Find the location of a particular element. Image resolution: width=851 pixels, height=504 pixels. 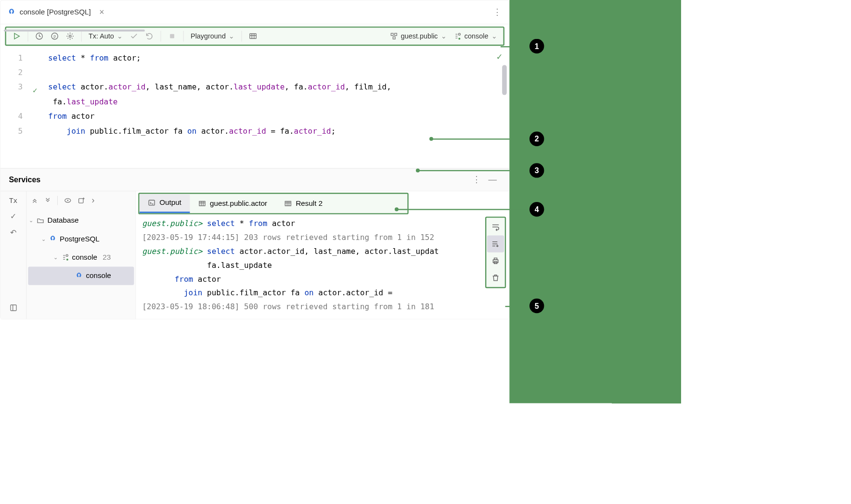

inspection-ok-icon: ✓ is located at coordinates (500, 56).